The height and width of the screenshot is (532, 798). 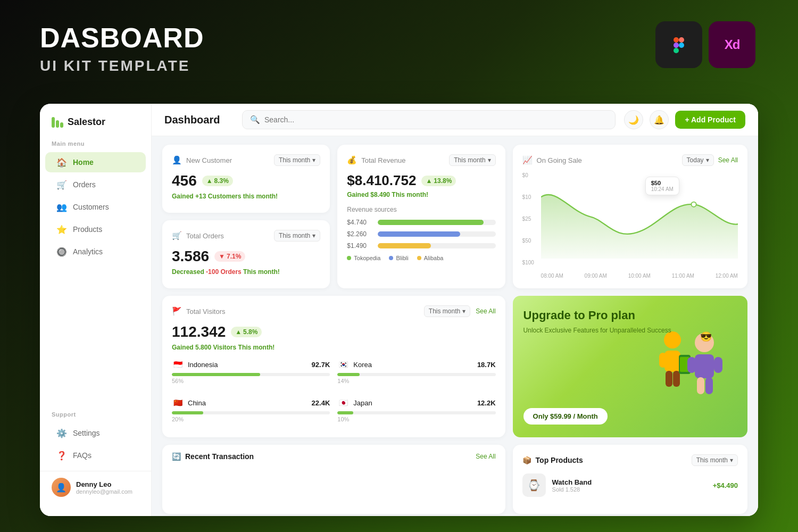 What do you see at coordinates (485, 456) in the screenshot?
I see `recent-see-all: See All` at bounding box center [485, 456].